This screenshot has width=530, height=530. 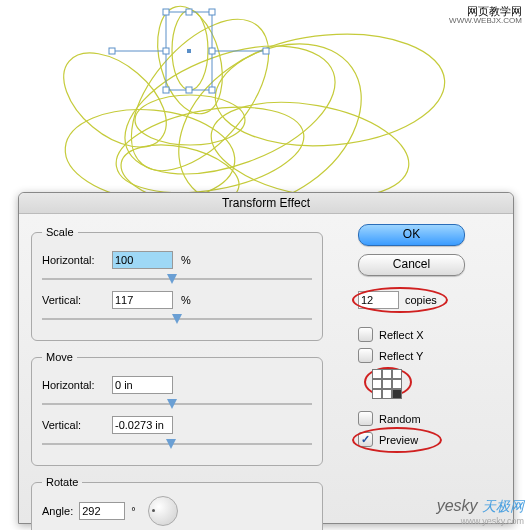 What do you see at coordinates (428, 356) in the screenshot?
I see `reflect-y-checkbox: Reflect Y` at bounding box center [428, 356].